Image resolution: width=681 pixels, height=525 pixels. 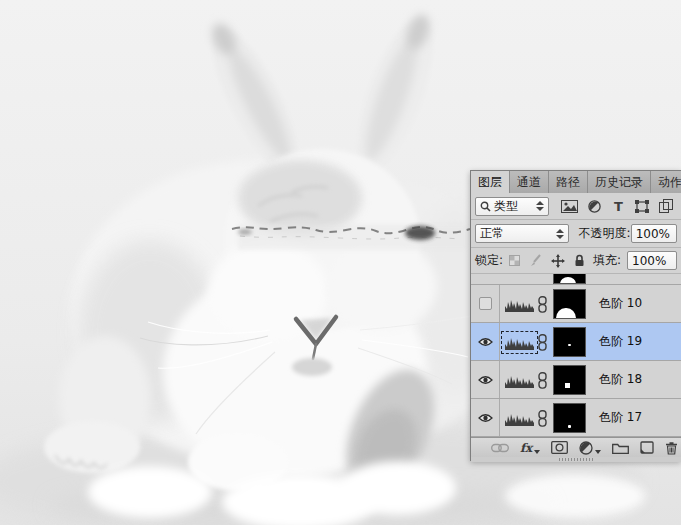 What do you see at coordinates (560, 448) in the screenshot?
I see `add-layer-mask-icon` at bounding box center [560, 448].